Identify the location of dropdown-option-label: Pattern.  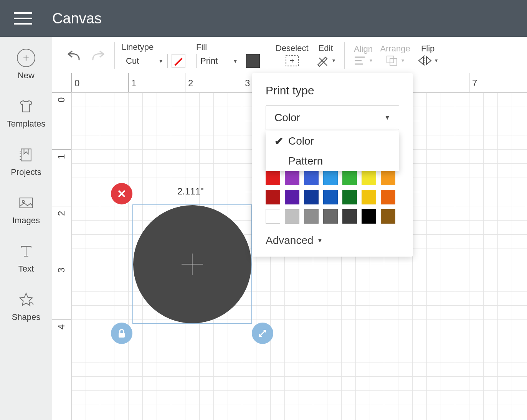
(306, 161).